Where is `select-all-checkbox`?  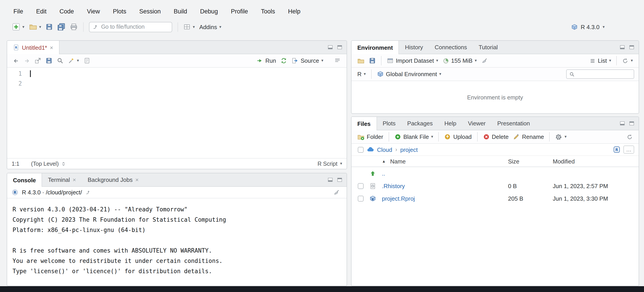
select-all-checkbox is located at coordinates (360, 150).